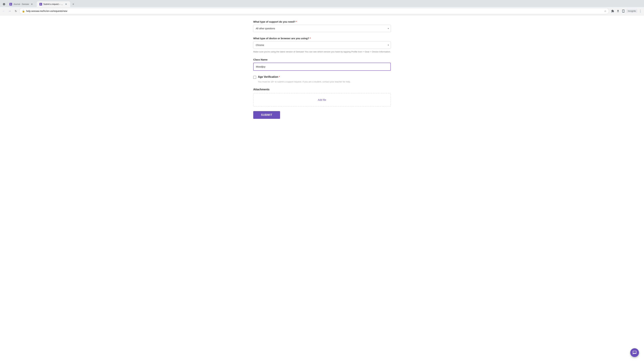 The height and width of the screenshot is (362, 644). Describe the element at coordinates (640, 11) in the screenshot. I see `menu-button: ⋮` at that location.